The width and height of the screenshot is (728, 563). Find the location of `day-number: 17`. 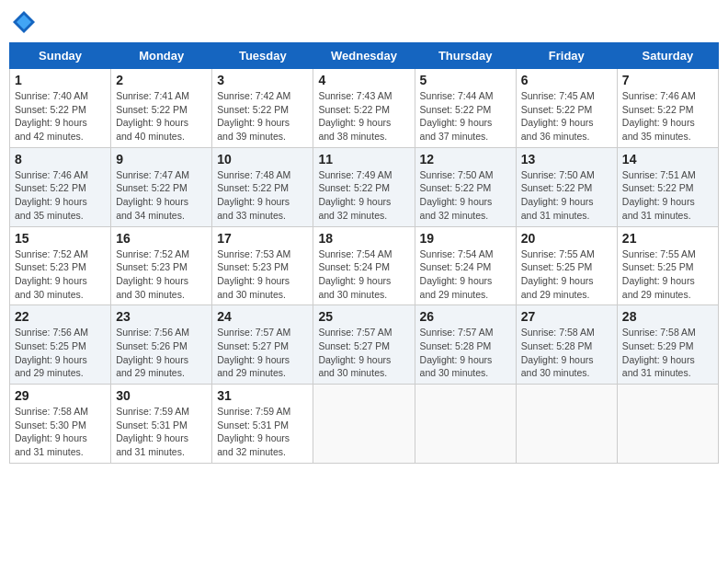

day-number: 17 is located at coordinates (263, 238).